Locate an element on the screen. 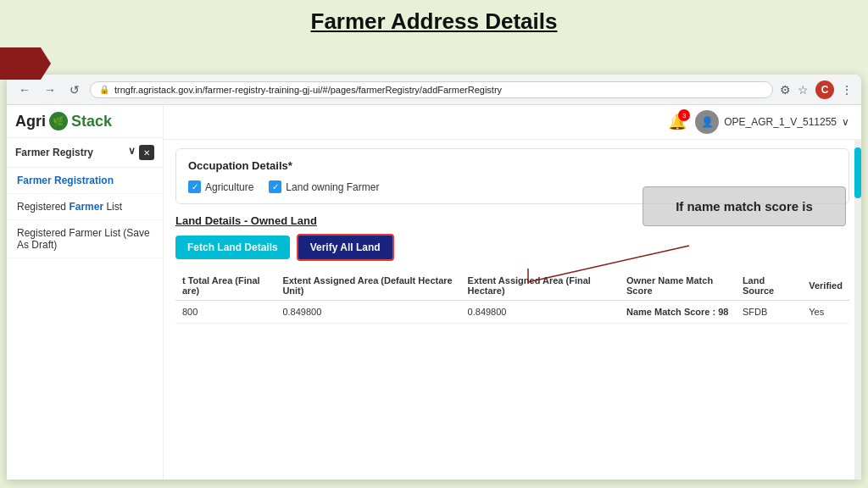  sidebar-section-header: Farmer Registry ∨ ✕ is located at coordinates (85, 152).